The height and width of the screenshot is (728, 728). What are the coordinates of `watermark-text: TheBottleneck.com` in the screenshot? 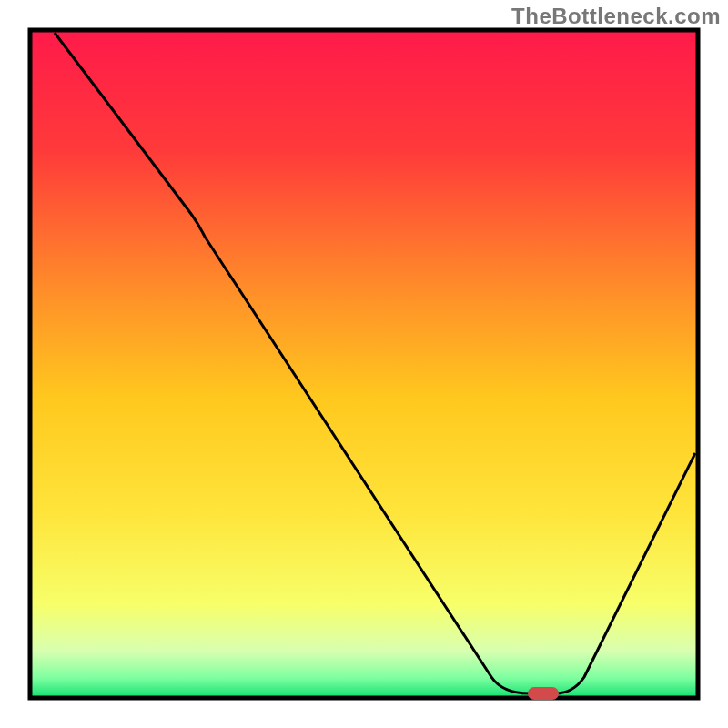 It's located at (616, 16).